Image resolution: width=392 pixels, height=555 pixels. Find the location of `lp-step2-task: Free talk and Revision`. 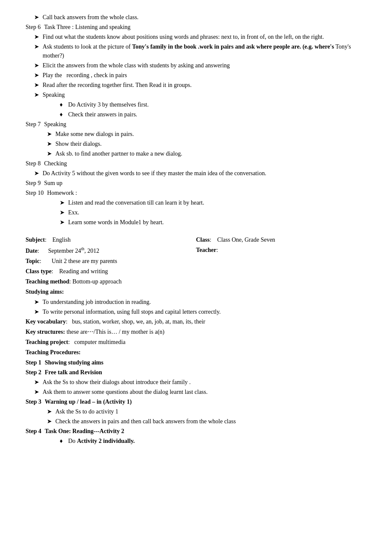

lp-step2-task: Free talk and Revision is located at coordinates (73, 373).